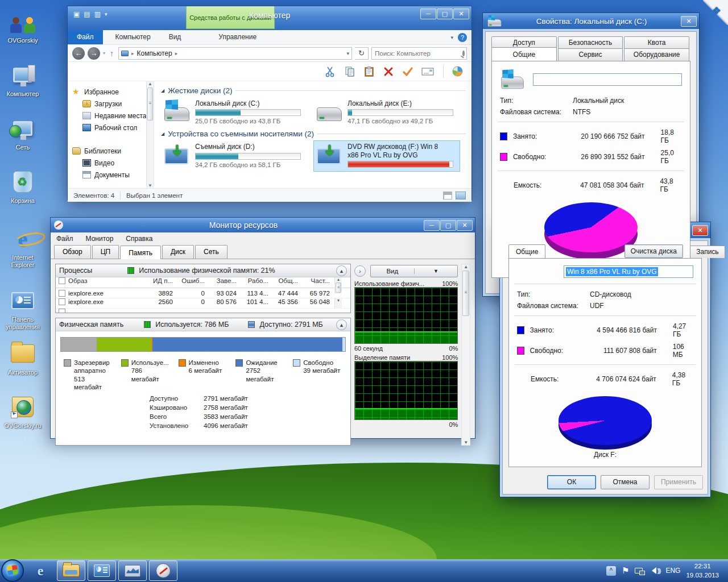  I want to click on delete-icon, so click(388, 72).